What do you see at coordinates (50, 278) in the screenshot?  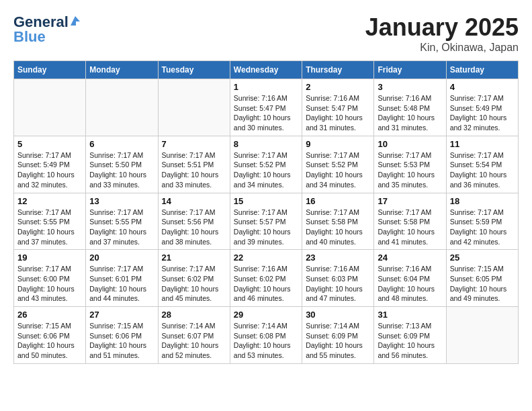 I see `calendar-cell: 19Sunrise: 7:17 AM Sunset: 6:00 PM Dayli…` at bounding box center [50, 278].